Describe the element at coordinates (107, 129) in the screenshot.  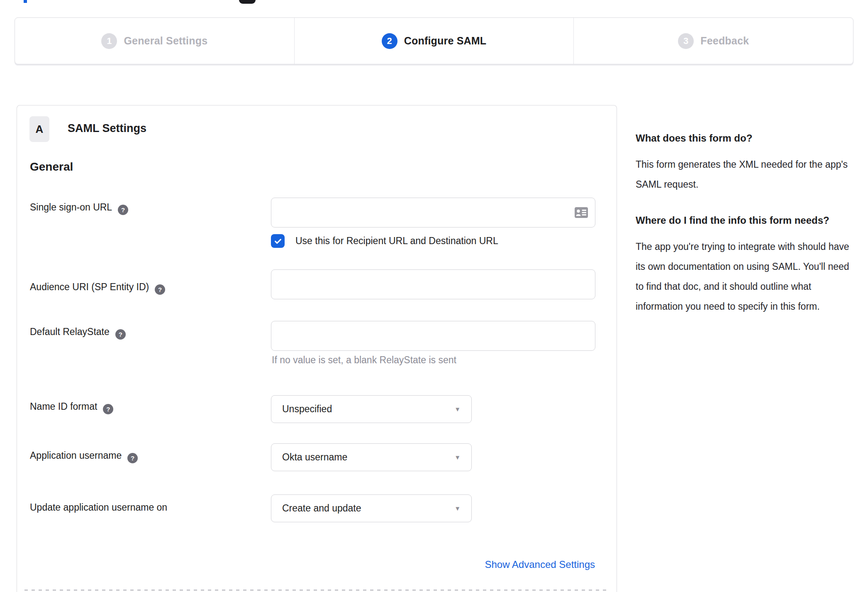
I see `panel-title: SAML Settings` at that location.